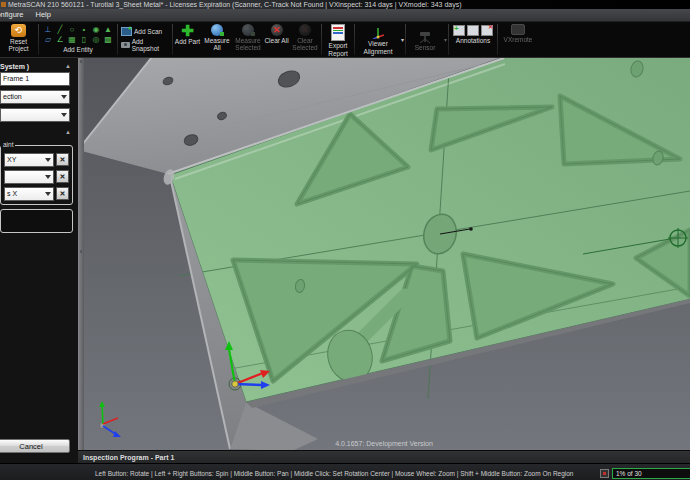 This screenshot has height=480, width=690. What do you see at coordinates (345, 40) in the screenshot?
I see `toolbar: ⟲ Reset Project ⊥ ╱ ○ • ◉ ▲ ▱ ∠ ▦ ▯ ◎ ▩ …` at bounding box center [345, 40].